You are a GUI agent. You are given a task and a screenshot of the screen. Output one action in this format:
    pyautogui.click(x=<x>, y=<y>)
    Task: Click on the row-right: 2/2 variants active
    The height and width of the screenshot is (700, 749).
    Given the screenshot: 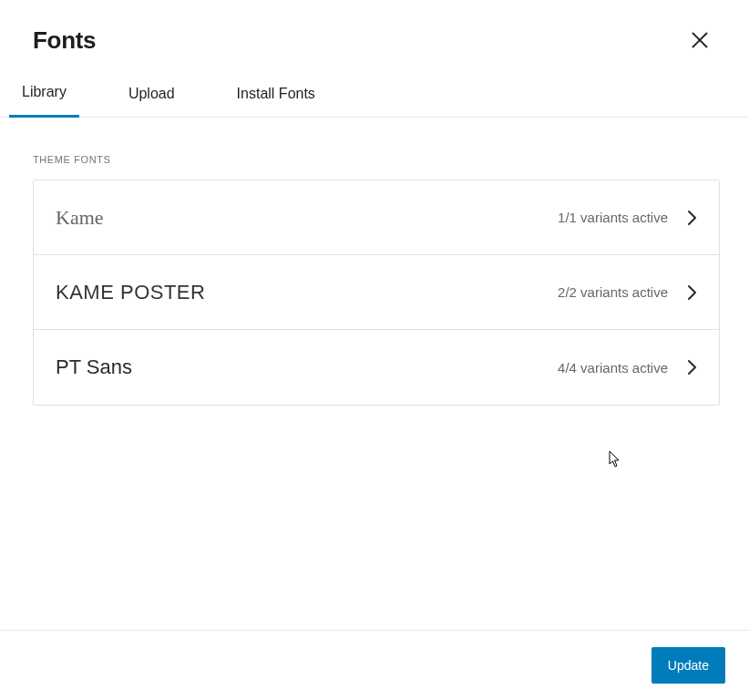 What is the action you would take?
    pyautogui.click(x=629, y=293)
    